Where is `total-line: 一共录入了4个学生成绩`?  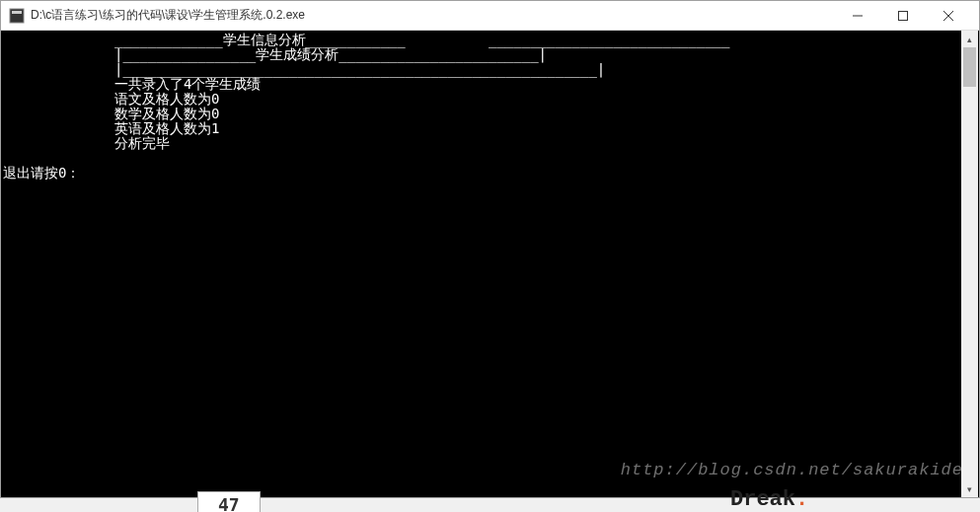 total-line: 一共录入了4个学生成绩 is located at coordinates (188, 84).